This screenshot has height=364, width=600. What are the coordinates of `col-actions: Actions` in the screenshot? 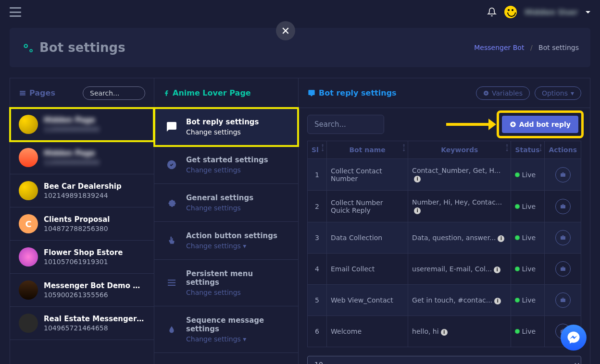 It's located at (563, 150).